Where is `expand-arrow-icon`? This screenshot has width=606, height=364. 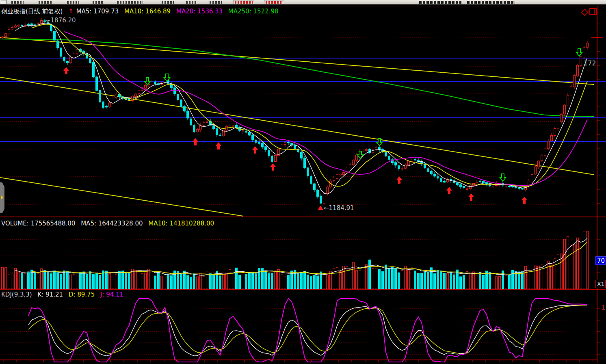 expand-arrow-icon is located at coordinates (2, 197).